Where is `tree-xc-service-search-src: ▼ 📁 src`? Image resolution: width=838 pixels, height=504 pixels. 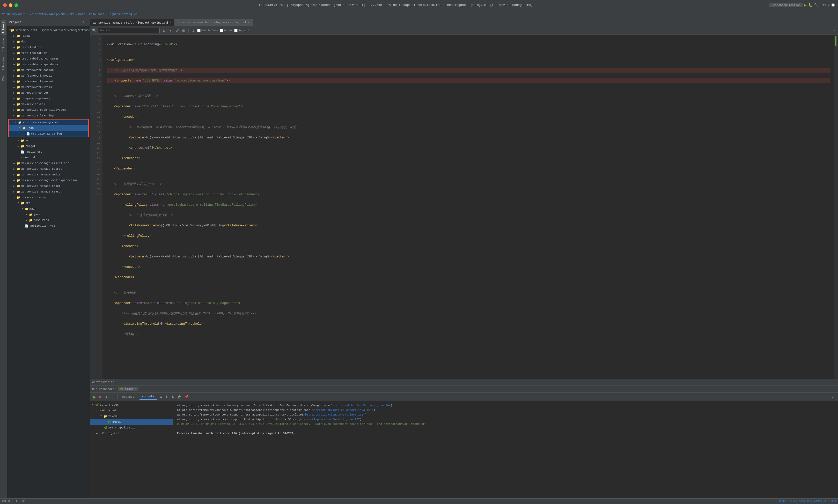 tree-xc-service-search-src: ▼ 📁 src is located at coordinates (48, 203).